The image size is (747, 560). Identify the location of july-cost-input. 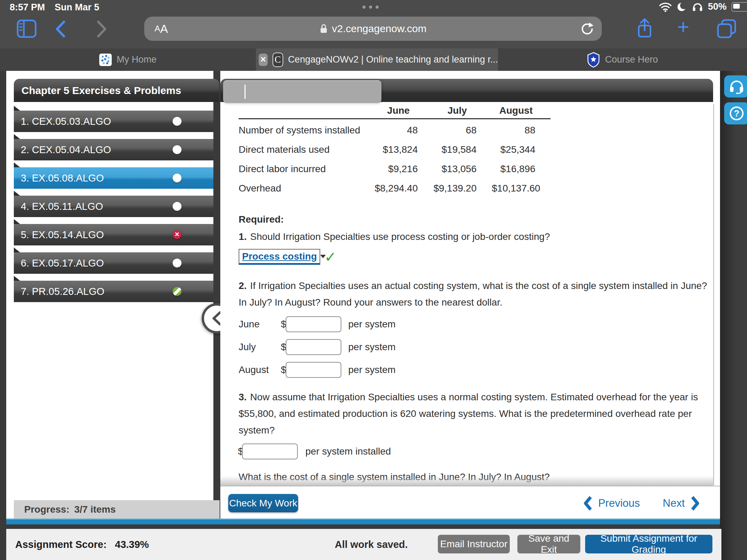
(313, 347).